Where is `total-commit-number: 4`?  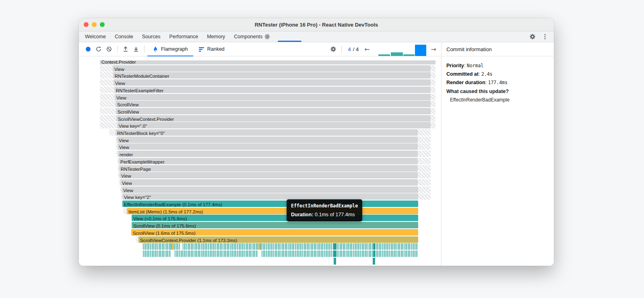 total-commit-number: 4 is located at coordinates (357, 49).